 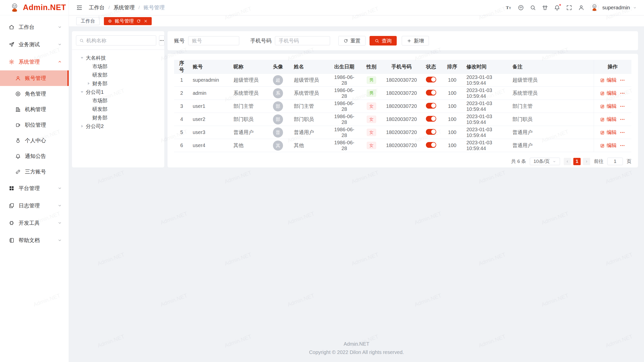 What do you see at coordinates (210, 146) in the screenshot?
I see `table-cell: user4` at bounding box center [210, 146].